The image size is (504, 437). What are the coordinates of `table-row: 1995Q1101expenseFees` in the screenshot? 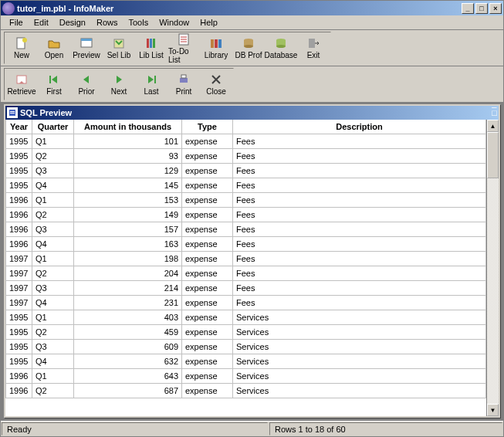 It's located at (246, 141).